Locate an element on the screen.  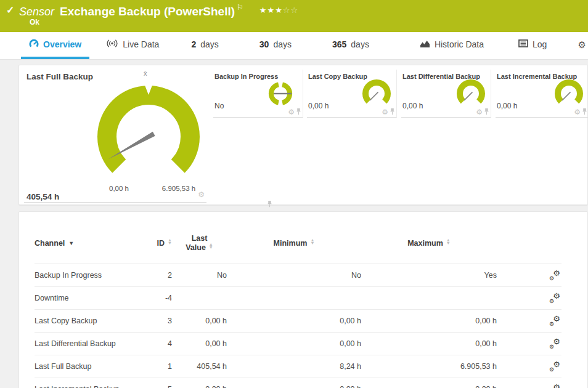
tab-live-data-label: Live Data is located at coordinates (141, 44).